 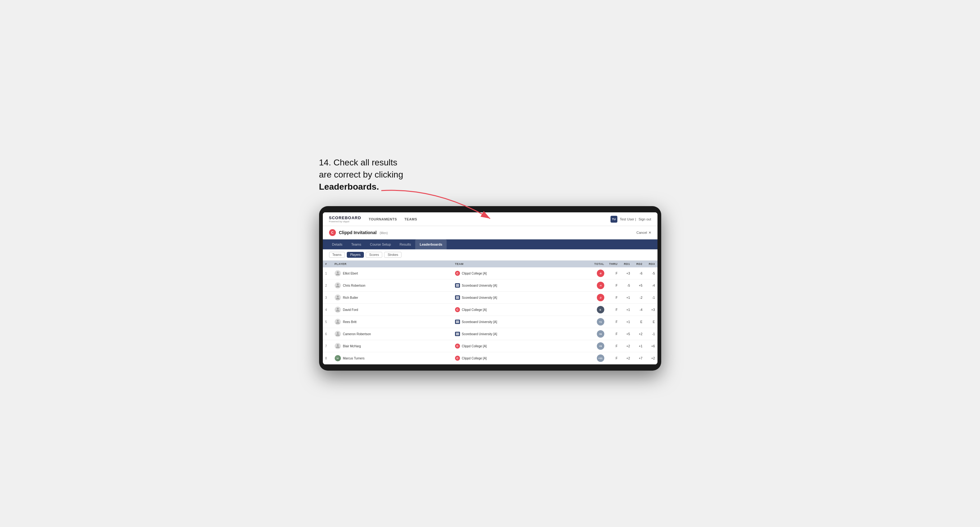 I want to click on tab-details: Details, so click(x=337, y=244).